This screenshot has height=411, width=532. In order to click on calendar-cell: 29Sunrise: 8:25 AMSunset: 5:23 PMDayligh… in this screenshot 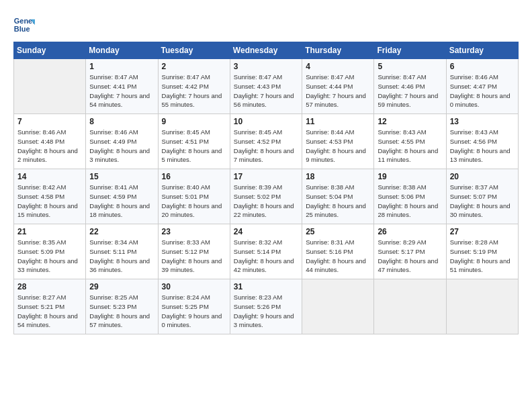, I will do `click(122, 307)`.